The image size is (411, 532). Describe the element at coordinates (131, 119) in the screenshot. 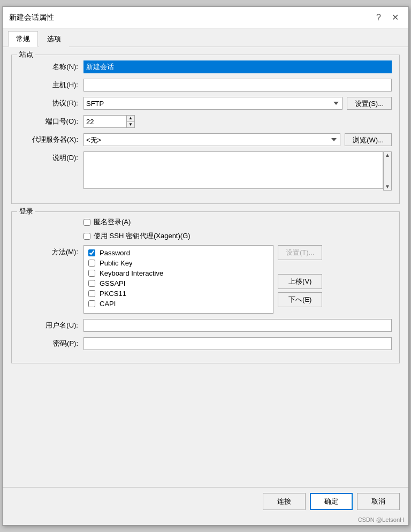

I see `port-up-button: ▲` at that location.